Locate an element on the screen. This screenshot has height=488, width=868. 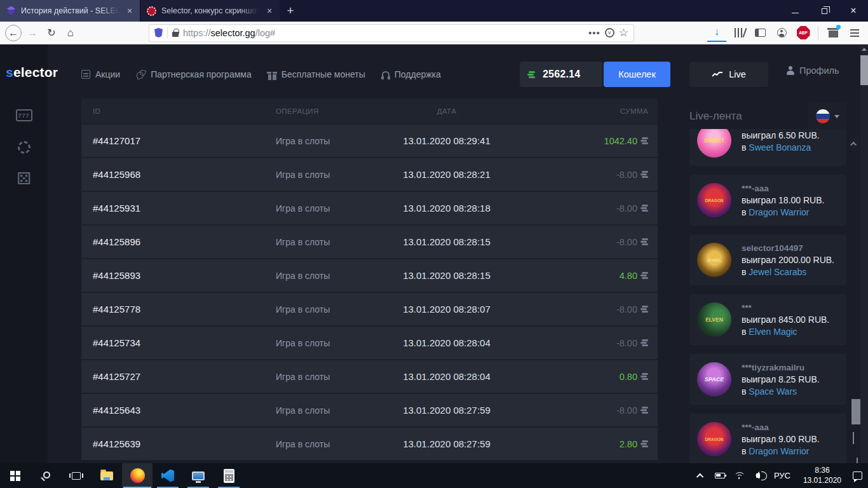
language-dropdown is located at coordinates (827, 116).